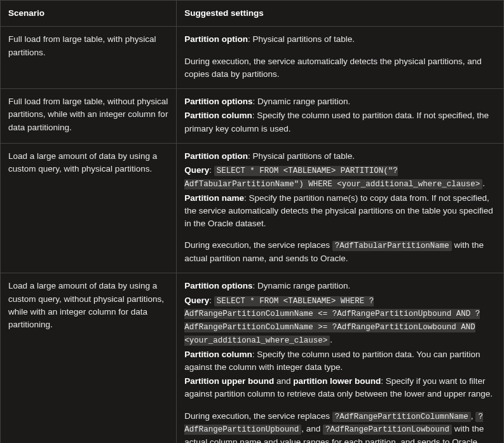  I want to click on scenario-cell: Full load from large table, without phys…, so click(89, 116).